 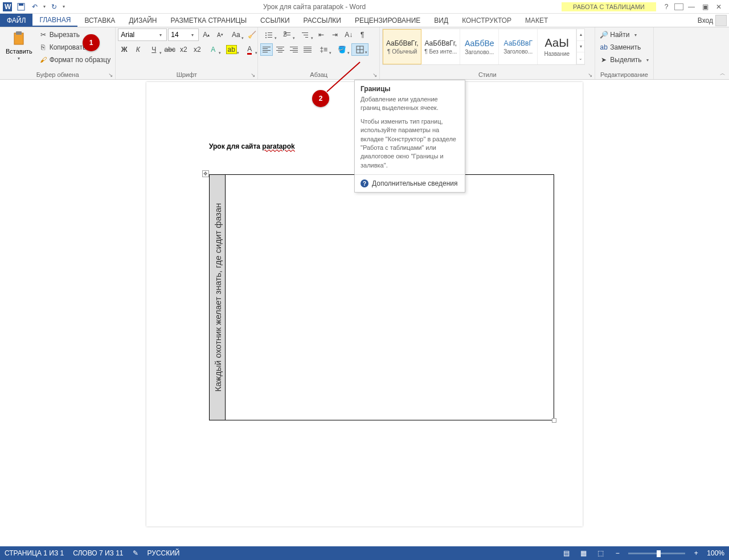 I want to click on increase-indent-icon: ⇥, so click(x=335, y=35).